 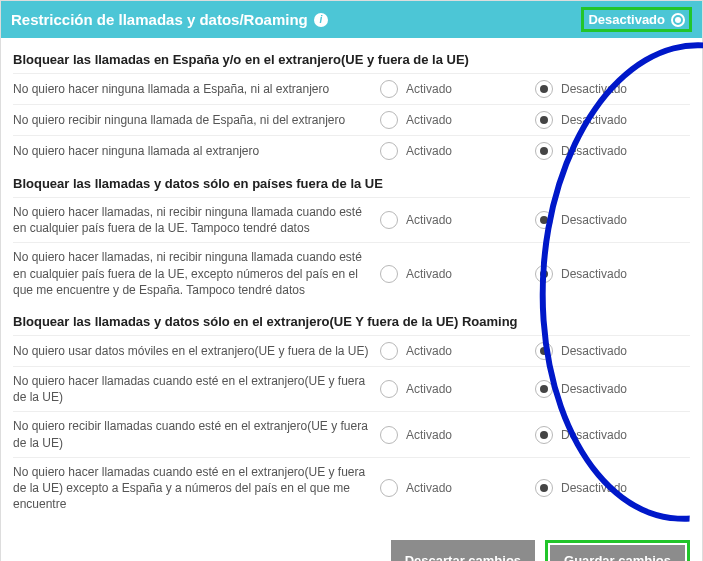 What do you see at coordinates (352, 58) in the screenshot?
I see `section-title: Bloquear las llamadas en España y/o en e…` at bounding box center [352, 58].